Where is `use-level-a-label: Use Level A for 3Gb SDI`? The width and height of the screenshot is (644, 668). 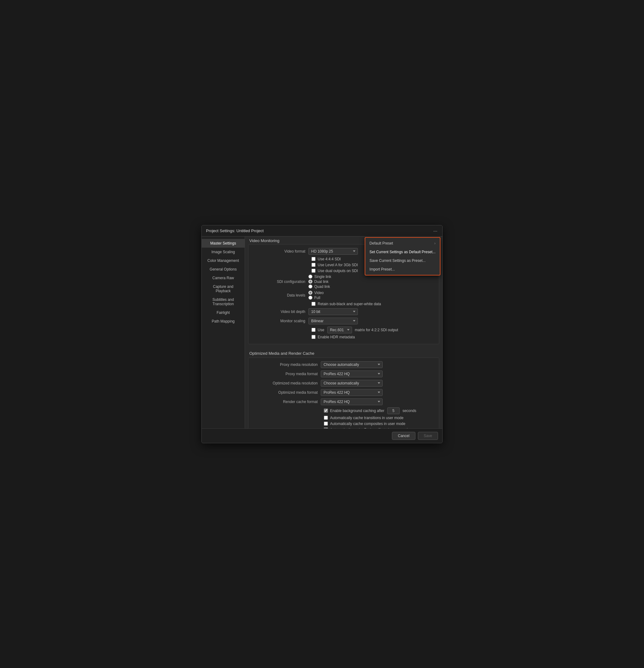 use-level-a-label: Use Level A for 3Gb SDI is located at coordinates (338, 265).